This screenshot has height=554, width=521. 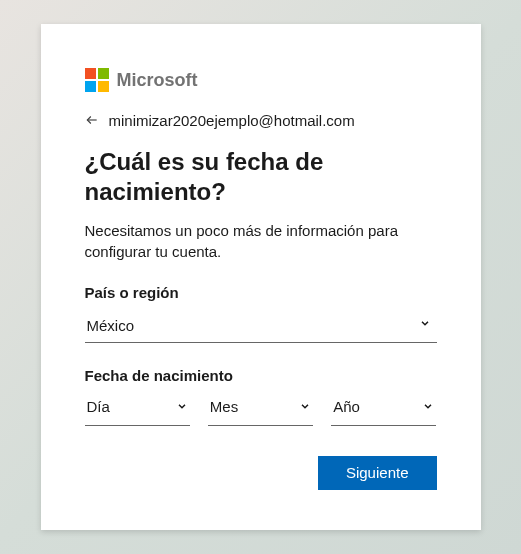 What do you see at coordinates (384, 409) in the screenshot?
I see `dob-year-value: Año` at bounding box center [384, 409].